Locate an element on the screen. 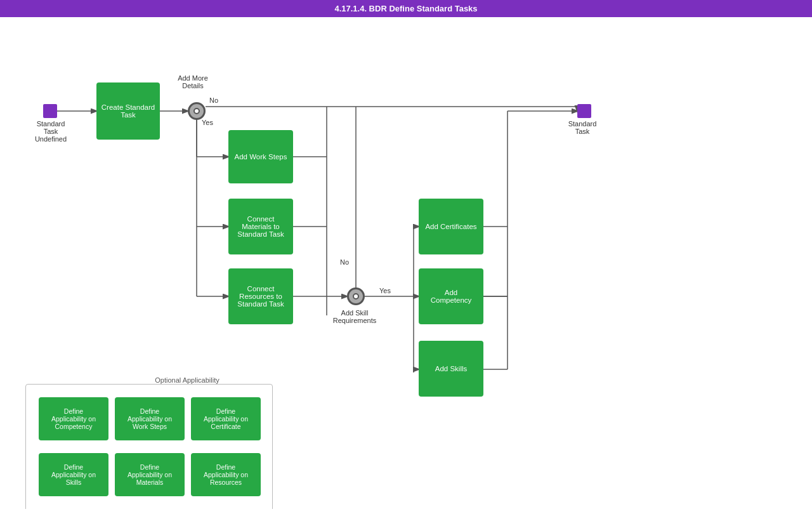 The width and height of the screenshot is (812, 514). end-node is located at coordinates (584, 111).